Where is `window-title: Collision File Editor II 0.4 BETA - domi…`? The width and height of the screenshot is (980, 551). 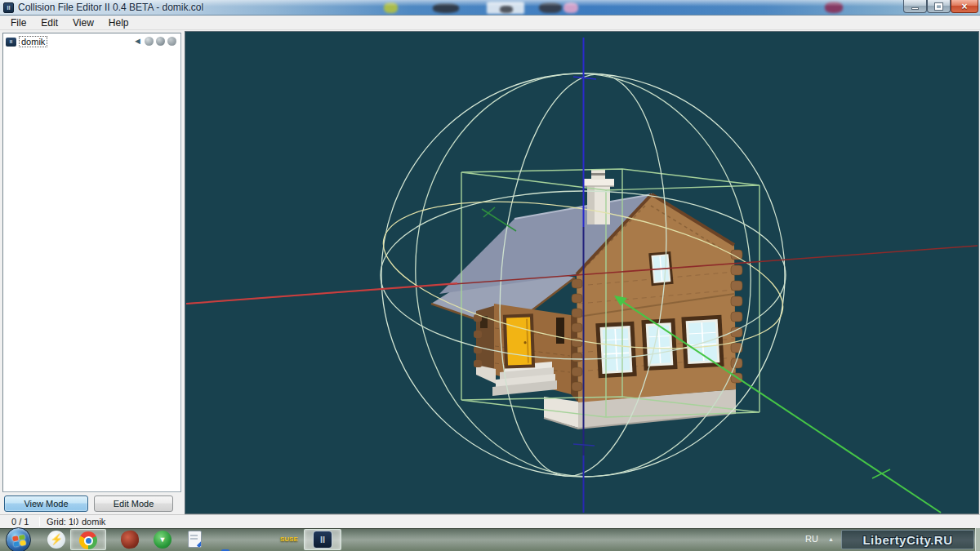 window-title: Collision File Editor II 0.4 BETA - domi… is located at coordinates (111, 7).